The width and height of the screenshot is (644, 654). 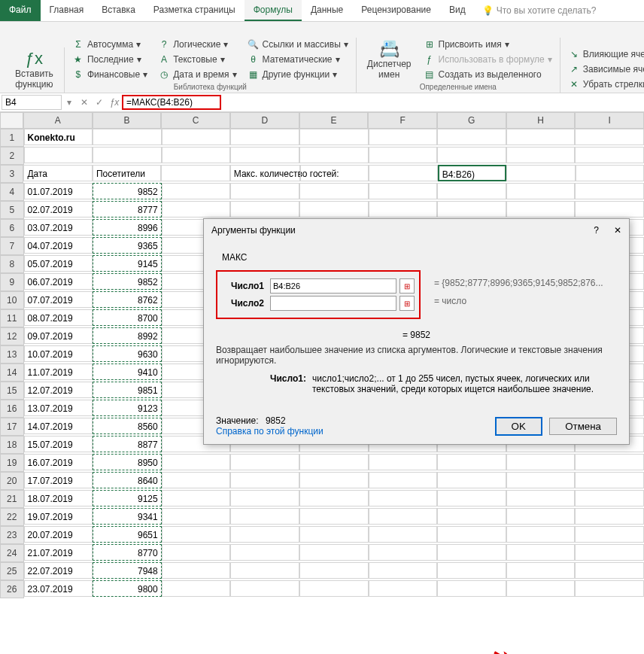 I want to click on help-button: ?, so click(x=596, y=230).